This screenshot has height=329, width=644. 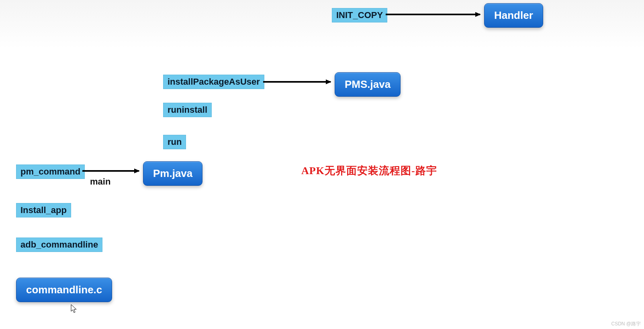 I want to click on node-pms-java: PMS.java, so click(x=368, y=84).